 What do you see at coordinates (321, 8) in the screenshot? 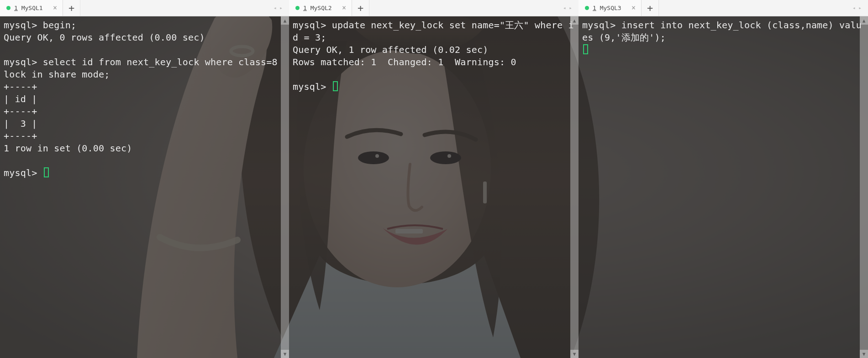
I see `tab-mysql-2: 1 MySQL2×` at bounding box center [321, 8].